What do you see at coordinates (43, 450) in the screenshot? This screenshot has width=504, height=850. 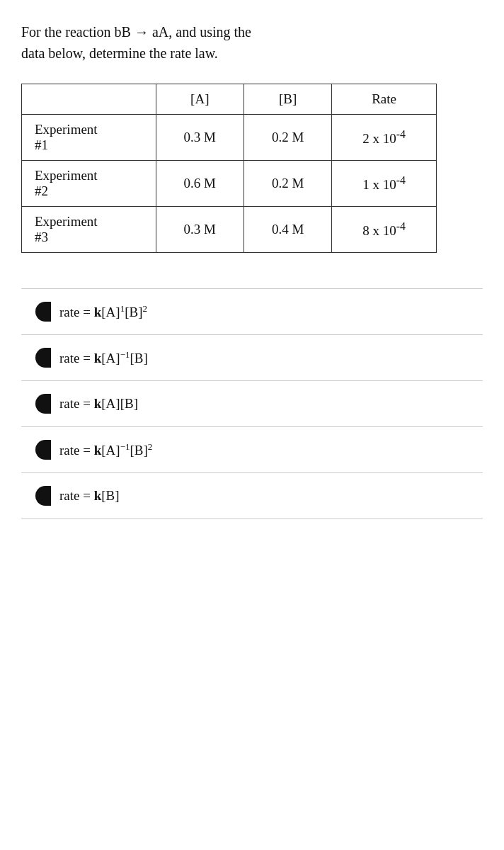 I see `choice-4-icon` at bounding box center [43, 450].